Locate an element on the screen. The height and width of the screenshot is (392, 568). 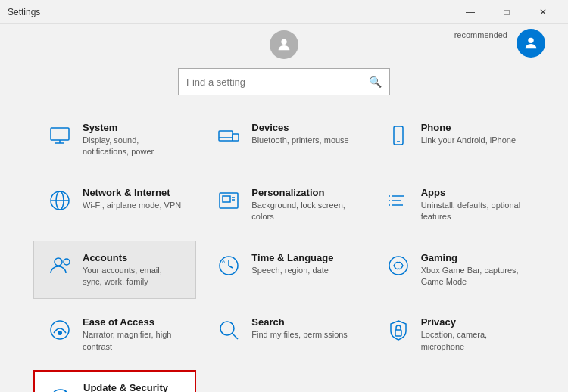
phone-desc: Link your Android, iPhone is located at coordinates (468, 141).